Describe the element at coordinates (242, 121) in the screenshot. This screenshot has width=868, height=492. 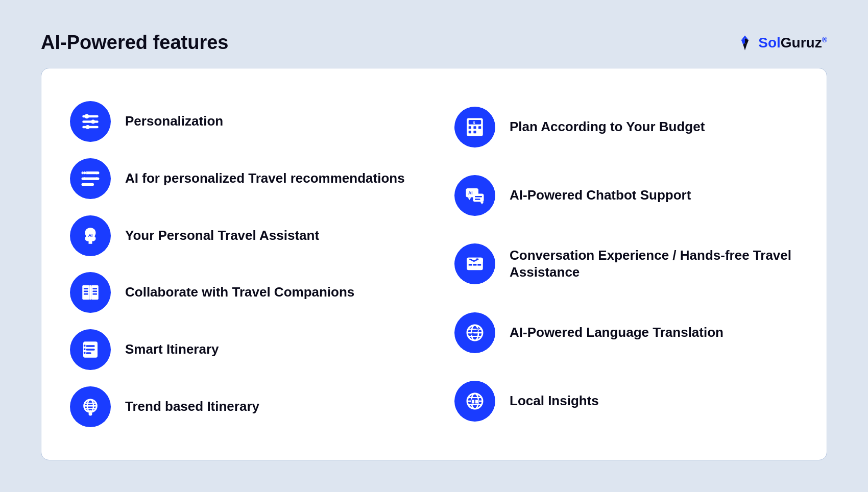
I see `feature-item-personalization: Personalization` at that location.